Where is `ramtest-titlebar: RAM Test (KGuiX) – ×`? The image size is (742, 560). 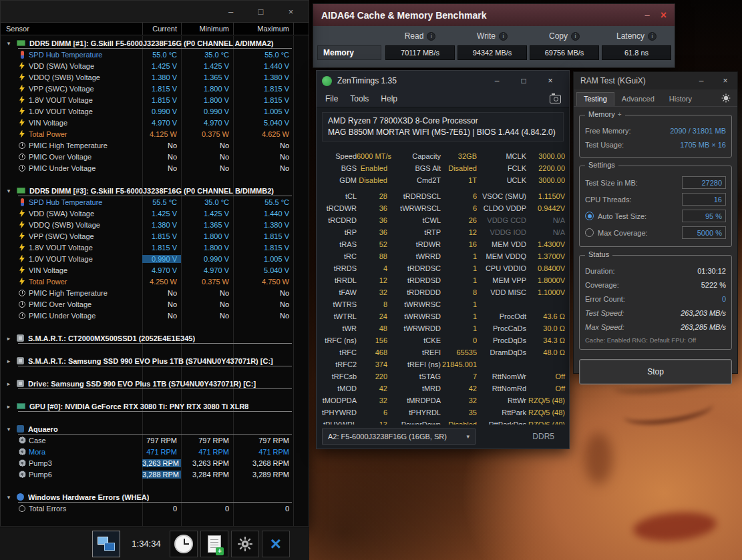
ramtest-titlebar: RAM Test (KGuiX) – × is located at coordinates (656, 81).